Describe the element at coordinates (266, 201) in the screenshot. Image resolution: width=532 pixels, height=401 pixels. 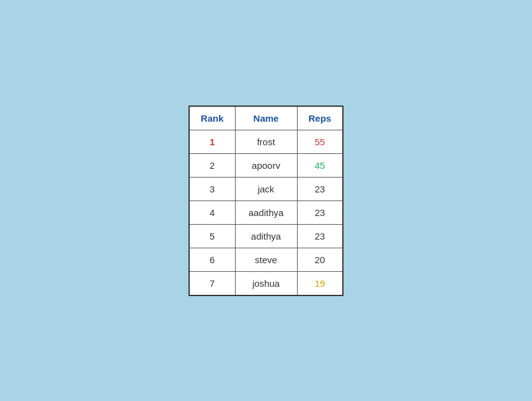
I see `leaderboard-table: Rank Name Reps 1 frost 55 2 apoorv 45 3 …` at that location.